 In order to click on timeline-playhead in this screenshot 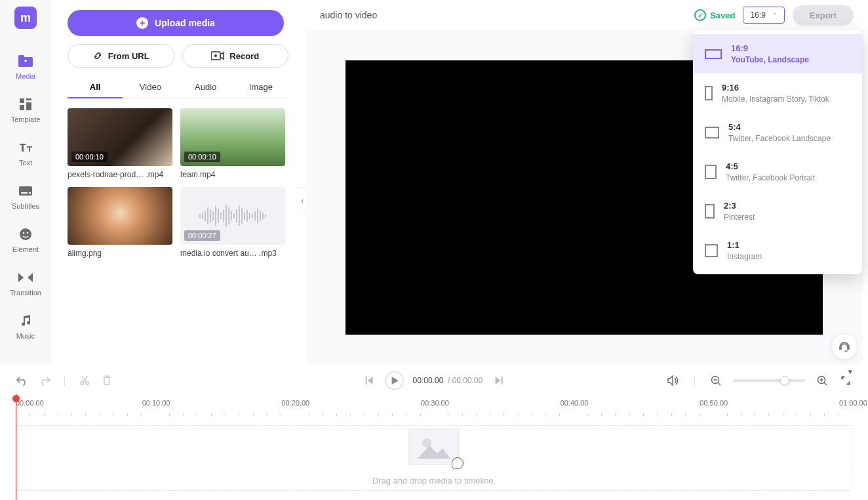, I will do `click(16, 447)`.